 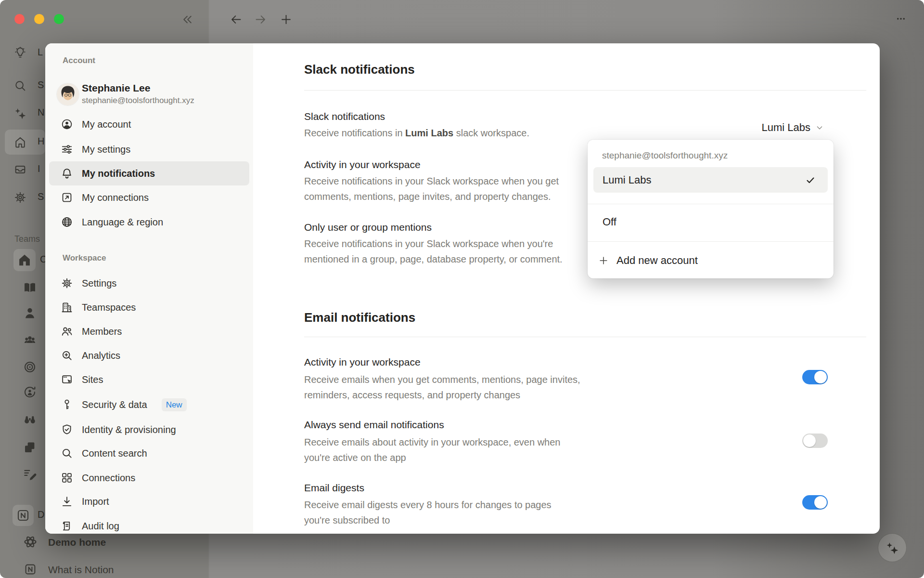 I want to click on option-label: Lumi Labs, so click(x=627, y=180).